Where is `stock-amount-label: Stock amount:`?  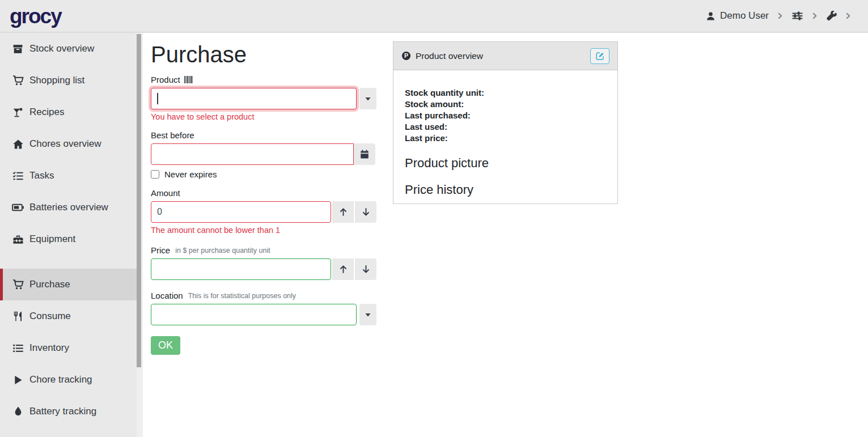 stock-amount-label: Stock amount: is located at coordinates (506, 104).